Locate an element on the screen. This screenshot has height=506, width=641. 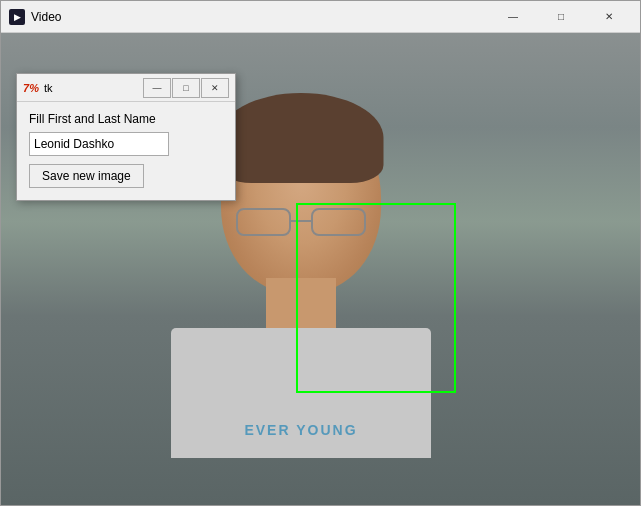
tk-content: Fill First and Last Name Save new image is located at coordinates (126, 151).